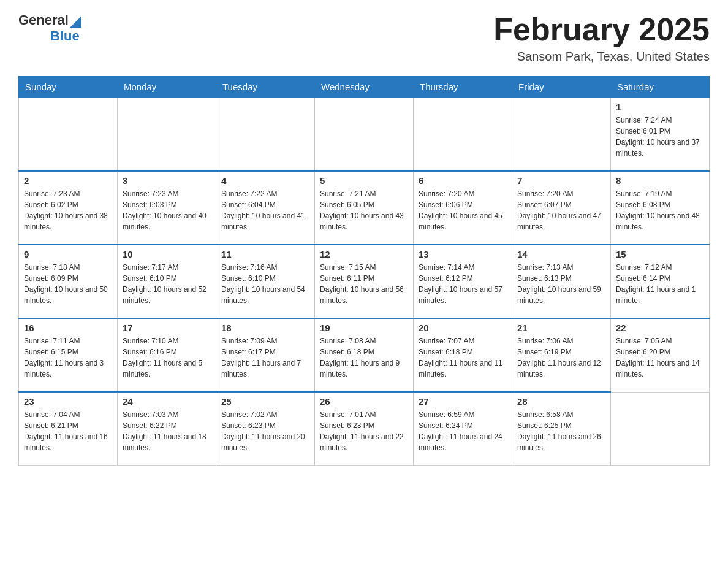 The width and height of the screenshot is (728, 563). What do you see at coordinates (266, 355) in the screenshot?
I see `calendar-cell: 18Sunrise: 7:09 AMSunset: 6:17 PMDayligh…` at bounding box center [266, 355].